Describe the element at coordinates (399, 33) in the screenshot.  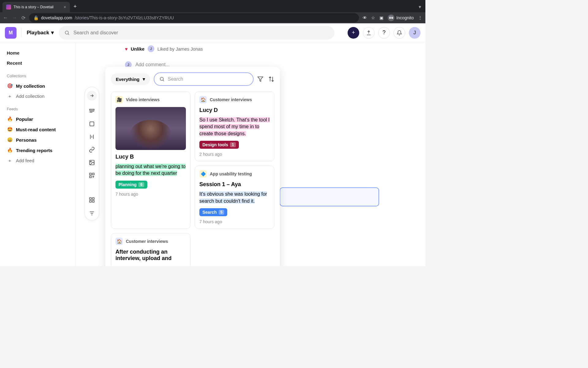
I see `bell-icon` at that location.